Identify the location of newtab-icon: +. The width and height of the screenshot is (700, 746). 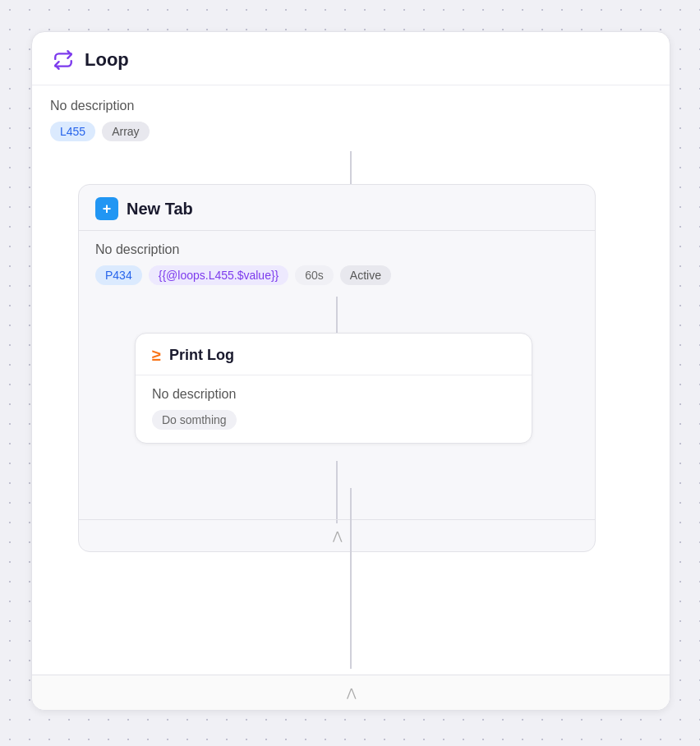
(107, 209).